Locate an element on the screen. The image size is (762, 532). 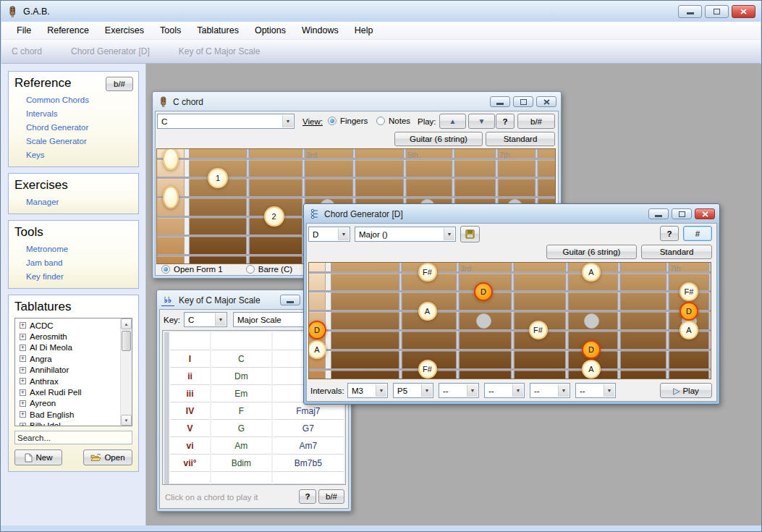
menu-item-reference: Reference is located at coordinates (68, 30).